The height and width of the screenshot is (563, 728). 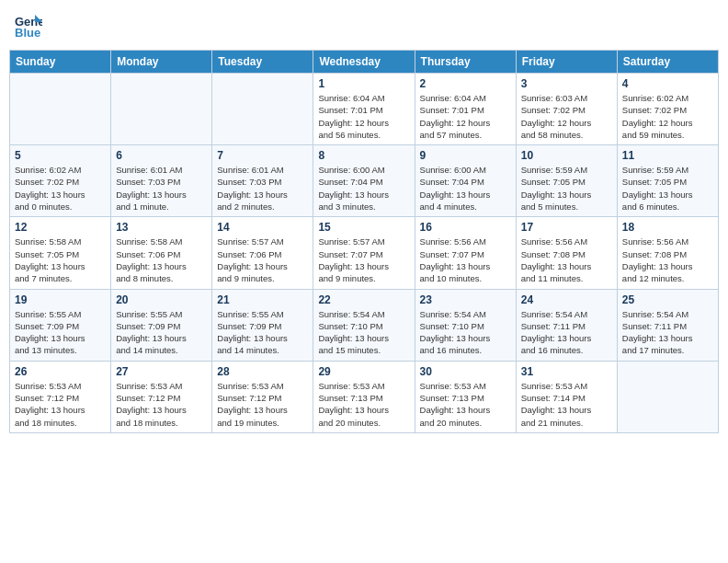 I want to click on day-number-28: 28, so click(x=263, y=372).